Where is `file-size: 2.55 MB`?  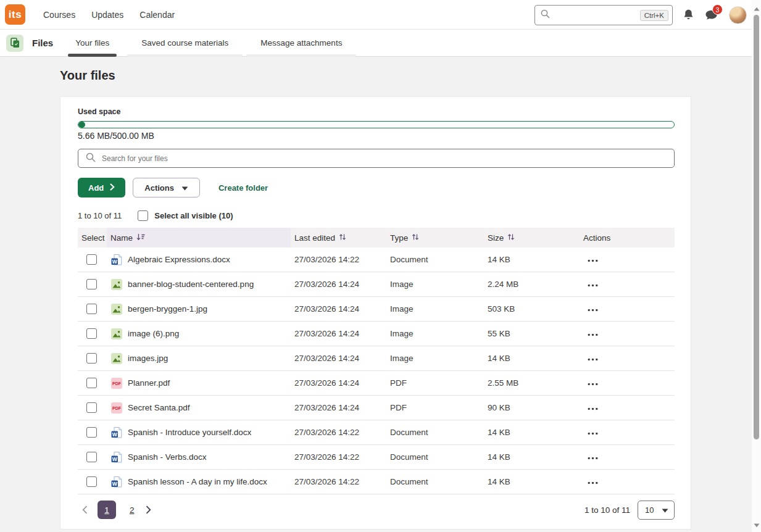 file-size: 2.55 MB is located at coordinates (532, 383).